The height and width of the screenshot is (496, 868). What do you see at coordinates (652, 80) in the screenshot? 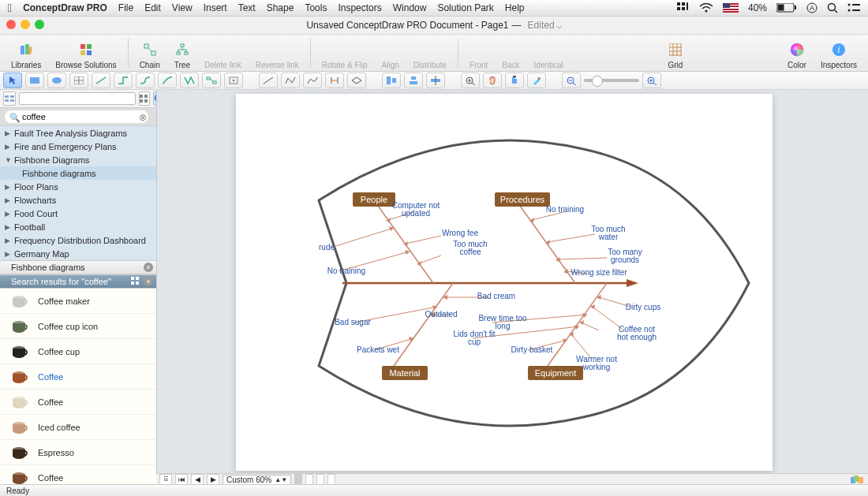
I see `zoom-in-button` at bounding box center [652, 80].